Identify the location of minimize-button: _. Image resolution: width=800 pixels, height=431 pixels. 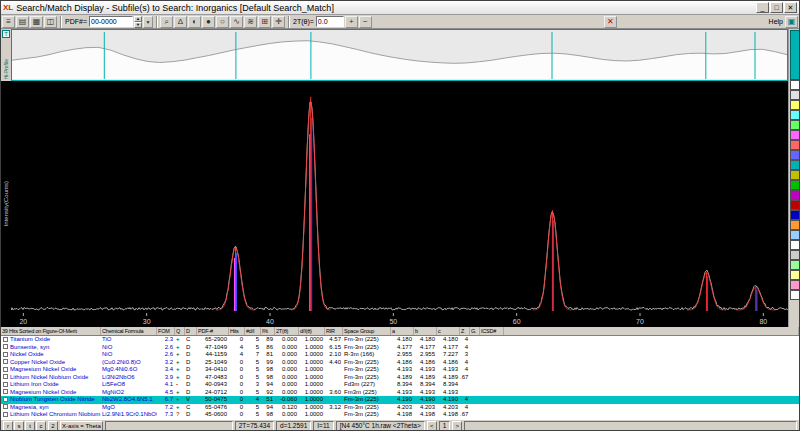
(762, 8).